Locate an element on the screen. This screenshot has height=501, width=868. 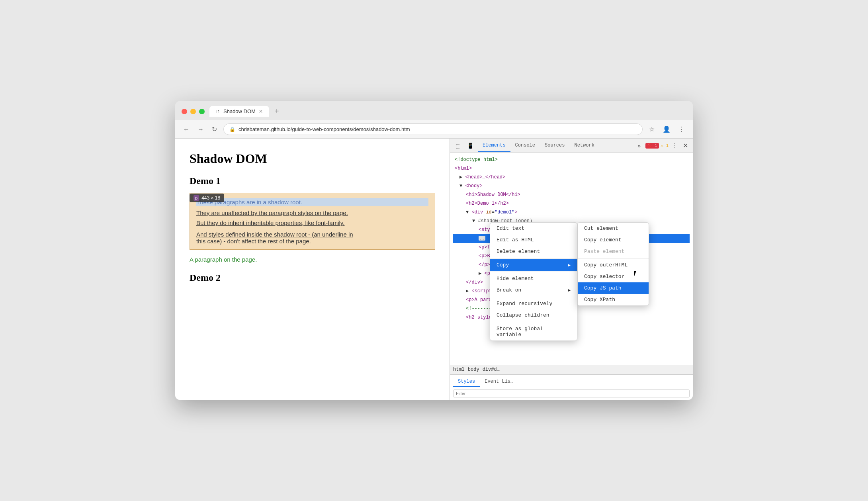
dom-line: <html> is located at coordinates (571, 168).